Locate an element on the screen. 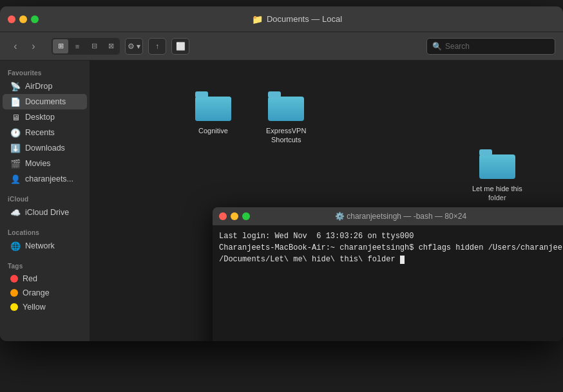 Image resolution: width=563 pixels, height=392 pixels. movies-icon: 🎬 is located at coordinates (15, 163).